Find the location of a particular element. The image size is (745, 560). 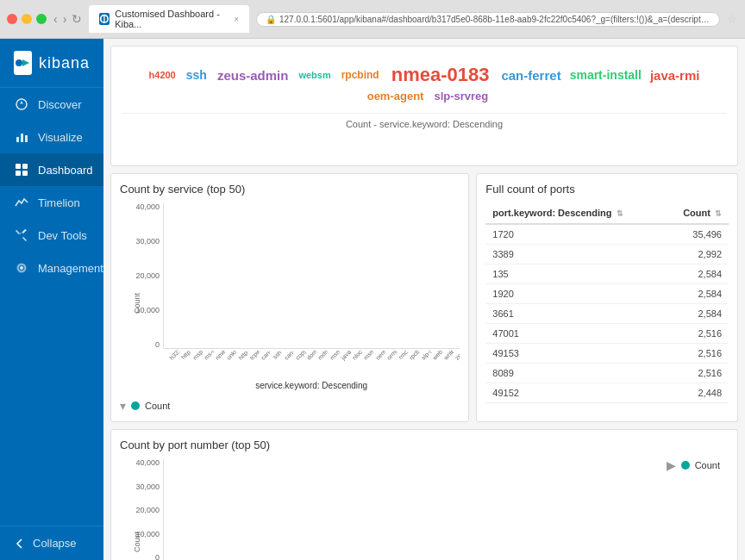

bookmark-btn: ☆ is located at coordinates (733, 19).